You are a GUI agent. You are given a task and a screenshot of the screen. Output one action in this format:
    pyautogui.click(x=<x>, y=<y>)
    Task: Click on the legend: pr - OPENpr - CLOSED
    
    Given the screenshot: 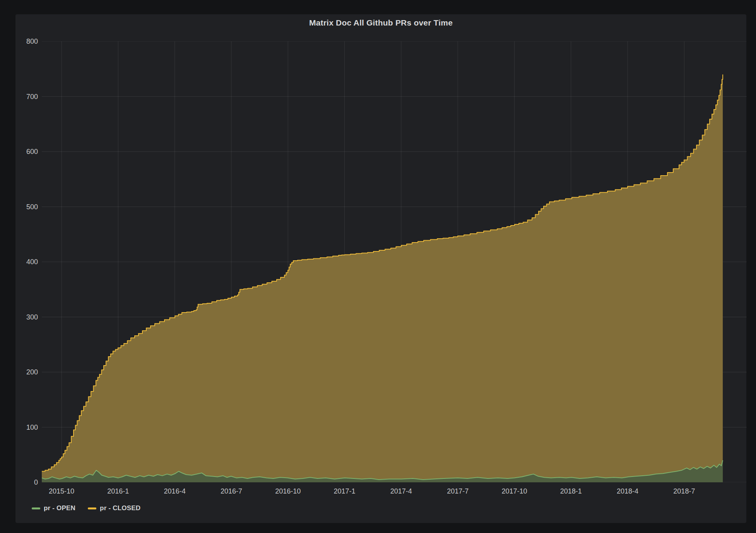 What is the action you would take?
    pyautogui.click(x=86, y=508)
    